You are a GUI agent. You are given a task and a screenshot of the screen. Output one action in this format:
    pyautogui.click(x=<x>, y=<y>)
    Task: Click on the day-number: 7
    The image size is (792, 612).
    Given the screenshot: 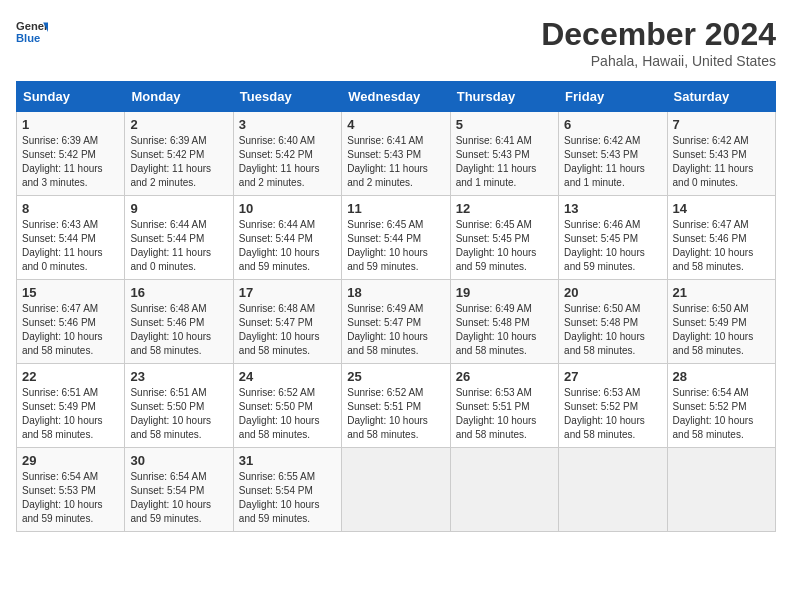 What is the action you would take?
    pyautogui.click(x=722, y=124)
    